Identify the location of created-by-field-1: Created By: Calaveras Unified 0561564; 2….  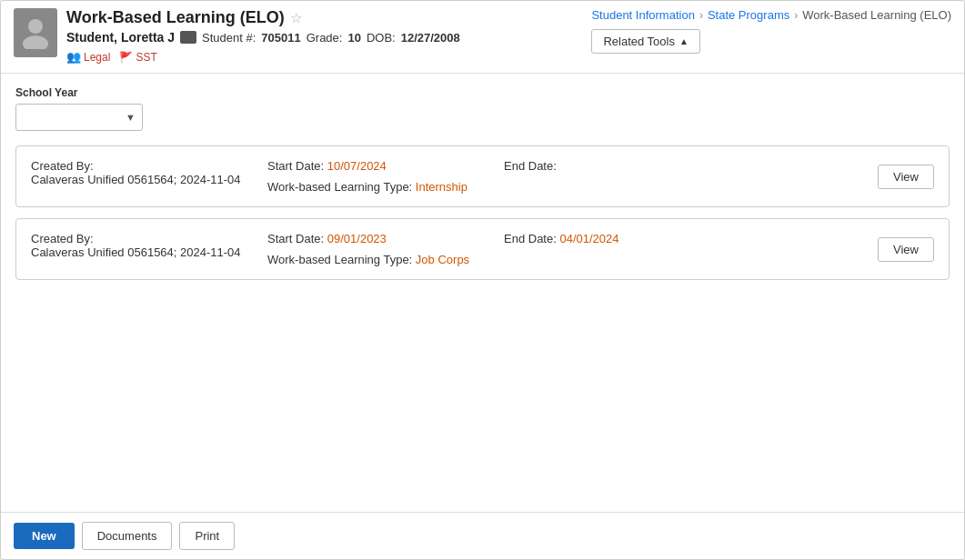
(149, 176).